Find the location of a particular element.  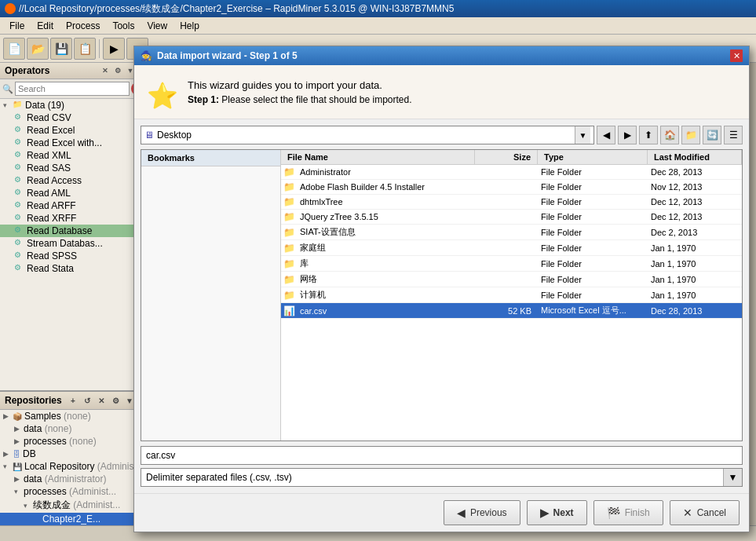

file-name: JQuery zTree 3.5.15 is located at coordinates (386, 217).